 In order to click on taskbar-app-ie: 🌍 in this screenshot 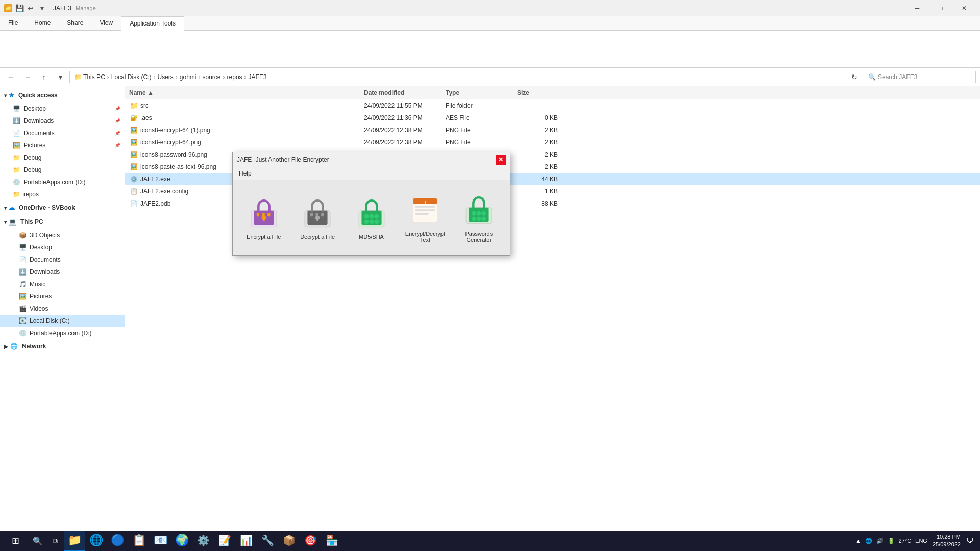, I will do `click(182, 541)`.